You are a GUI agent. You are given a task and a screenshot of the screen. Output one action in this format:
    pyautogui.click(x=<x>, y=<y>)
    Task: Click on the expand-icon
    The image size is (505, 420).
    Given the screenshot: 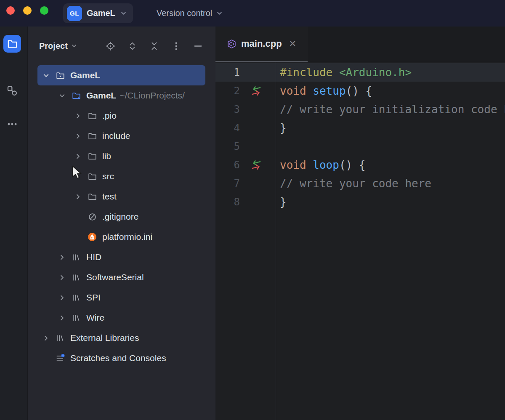 What is the action you would take?
    pyautogui.click(x=132, y=46)
    